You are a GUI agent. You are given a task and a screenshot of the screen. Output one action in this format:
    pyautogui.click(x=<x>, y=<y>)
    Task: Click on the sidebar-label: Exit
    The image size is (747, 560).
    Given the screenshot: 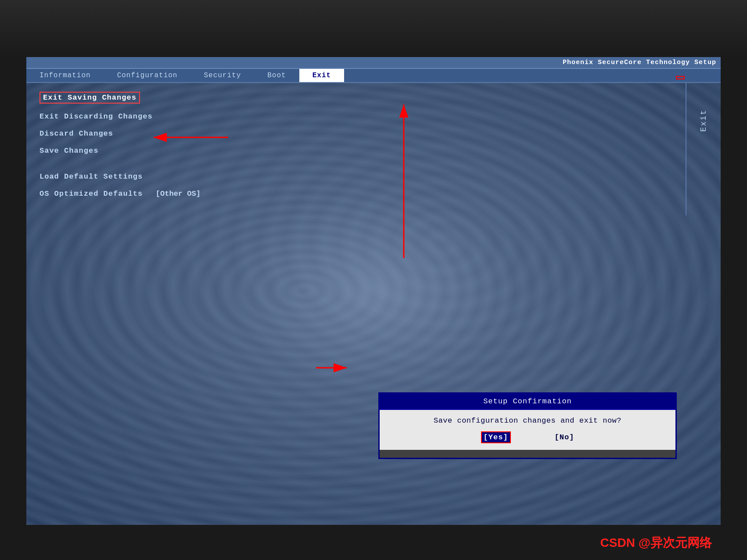 What is the action you would take?
    pyautogui.click(x=704, y=120)
    